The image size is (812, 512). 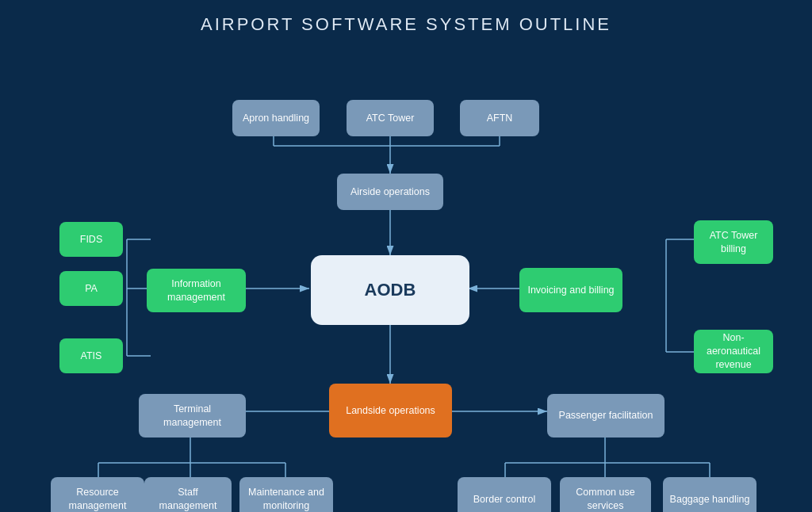 I want to click on non-aeronautical-node: Non-aeronautical revenue, so click(x=733, y=352).